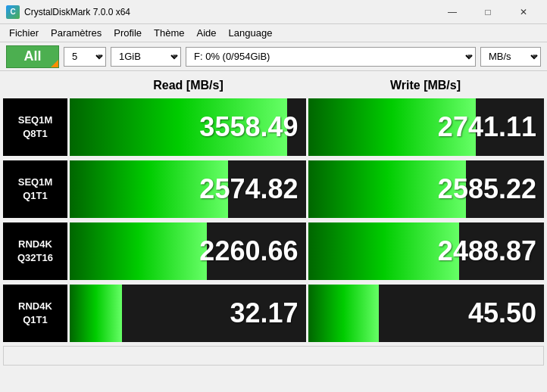 The width and height of the screenshot is (547, 392). Describe the element at coordinates (169, 33) in the screenshot. I see `menu-theme: Thème` at that location.